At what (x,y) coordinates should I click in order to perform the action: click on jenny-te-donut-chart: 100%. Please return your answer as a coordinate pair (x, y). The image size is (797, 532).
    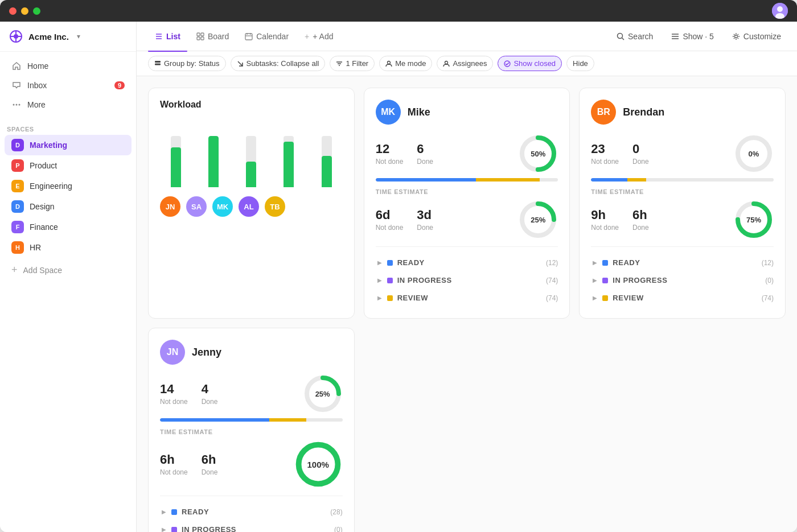
    Looking at the image, I should click on (318, 464).